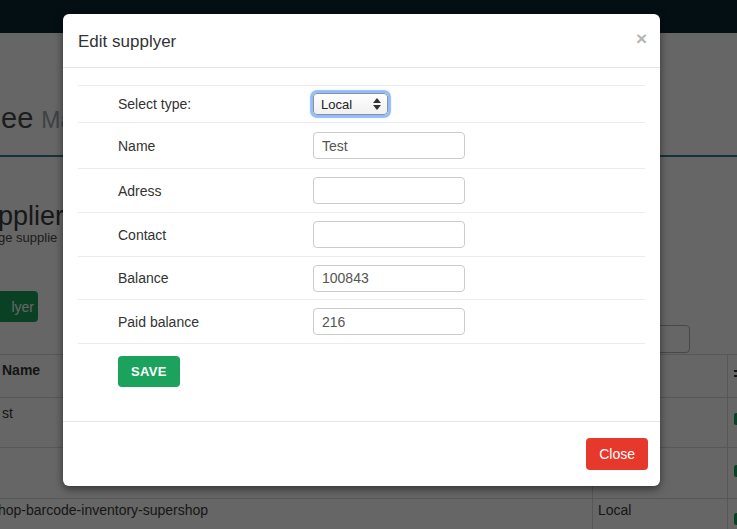 The image size is (737, 529). Describe the element at coordinates (362, 190) in the screenshot. I see `form-row-adress: Adress` at that location.